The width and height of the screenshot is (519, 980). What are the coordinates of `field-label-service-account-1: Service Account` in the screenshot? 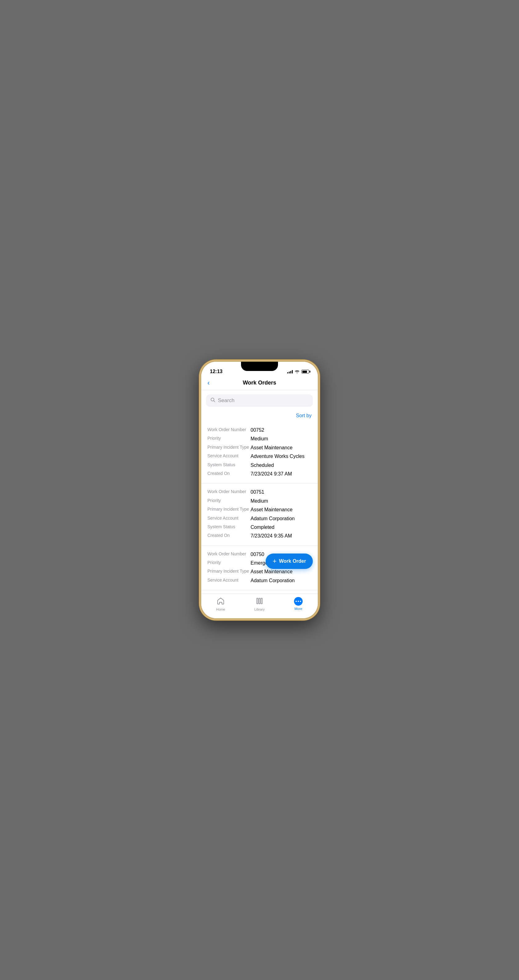 It's located at (229, 457).